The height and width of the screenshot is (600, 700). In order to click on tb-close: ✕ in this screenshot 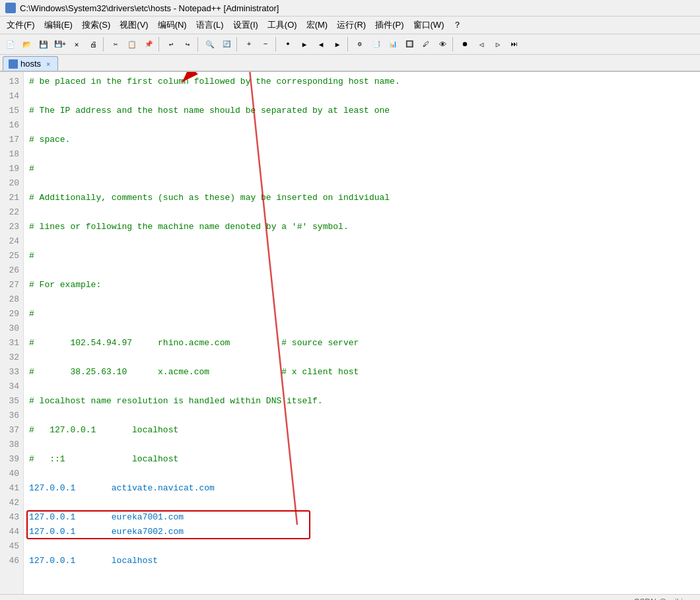, I will do `click(77, 44)`.